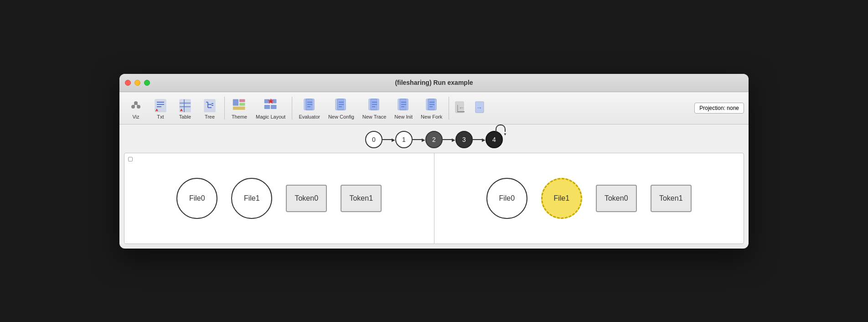  Describe the element at coordinates (403, 105) in the screenshot. I see `new-init-icon` at that location.